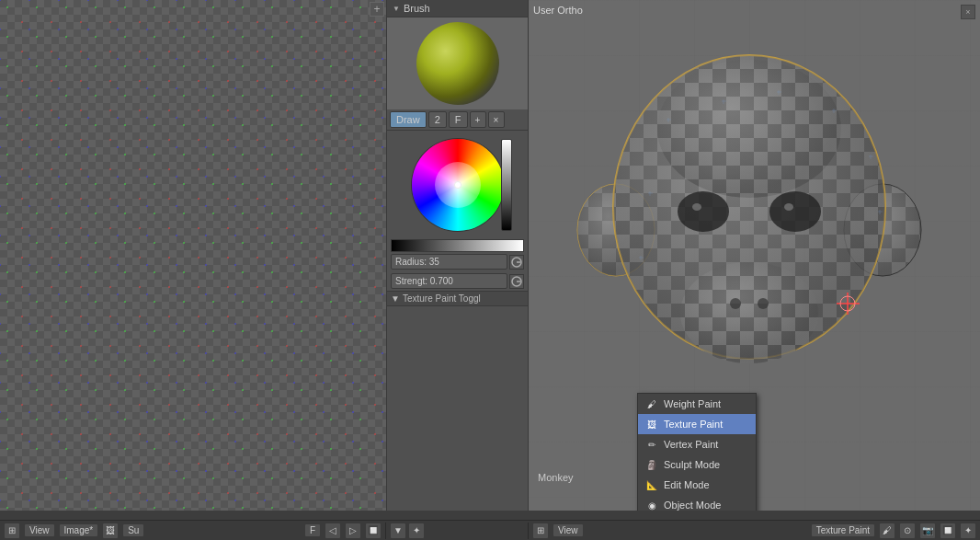  Describe the element at coordinates (507, 185) in the screenshot. I see `brightness-strip` at that location.